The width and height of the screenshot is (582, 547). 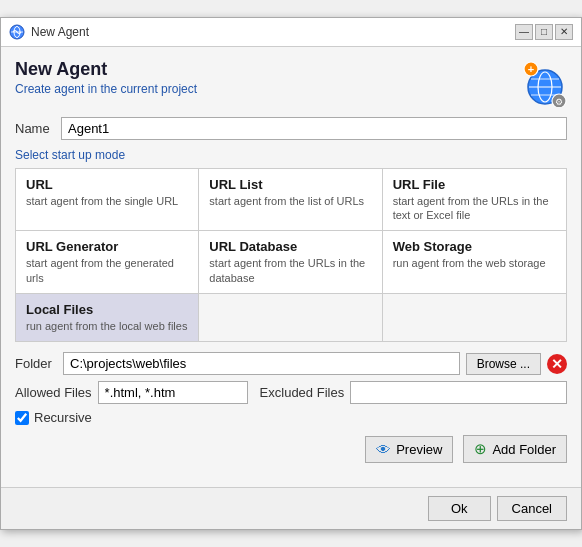 I want to click on mode-local-files-desc: run agent from the local web files, so click(x=107, y=326).